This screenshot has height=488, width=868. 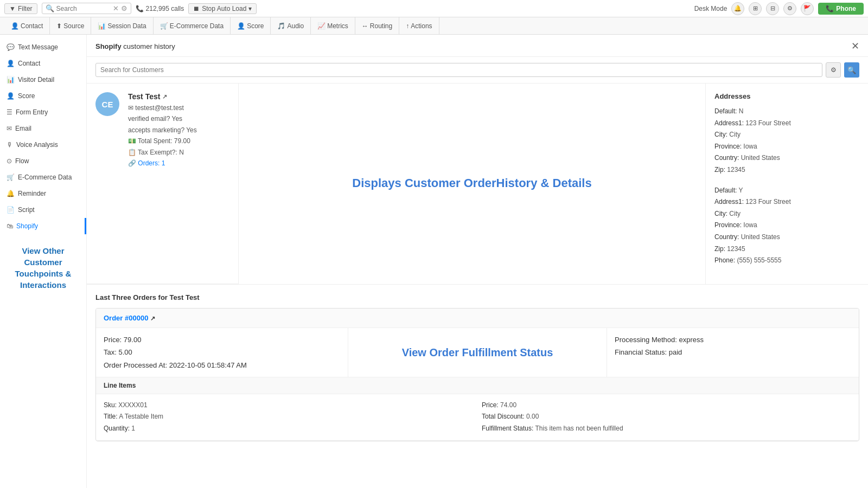 I want to click on search-icon: 🔍, so click(x=50, y=9).